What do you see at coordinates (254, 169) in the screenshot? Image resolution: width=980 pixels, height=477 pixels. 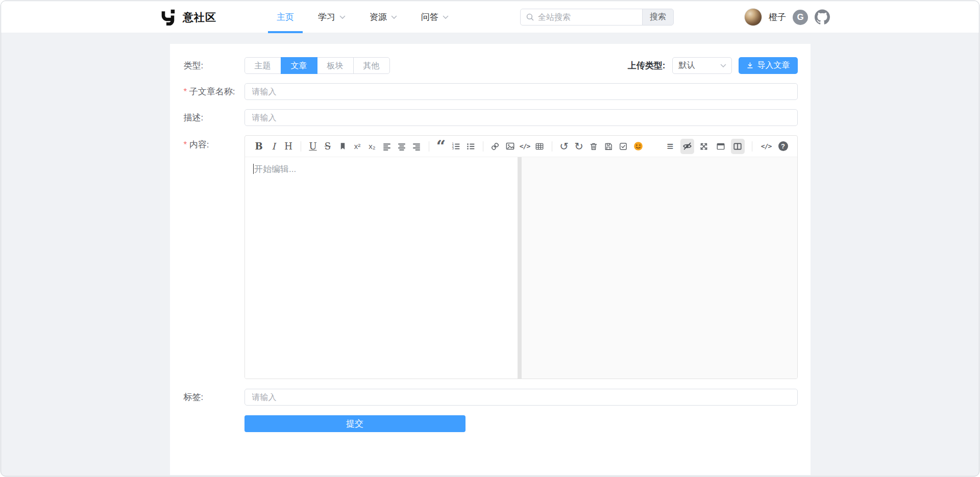 I see `text-cursor` at bounding box center [254, 169].